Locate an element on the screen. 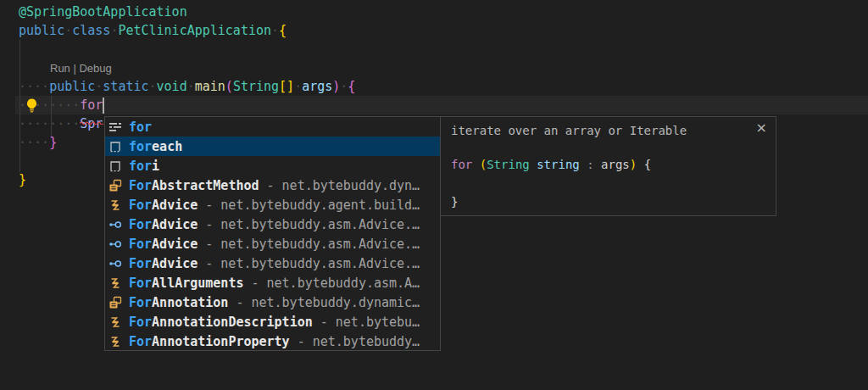  suggestion-detail-text: - net.bytebuddy.dyn… is located at coordinates (344, 186).